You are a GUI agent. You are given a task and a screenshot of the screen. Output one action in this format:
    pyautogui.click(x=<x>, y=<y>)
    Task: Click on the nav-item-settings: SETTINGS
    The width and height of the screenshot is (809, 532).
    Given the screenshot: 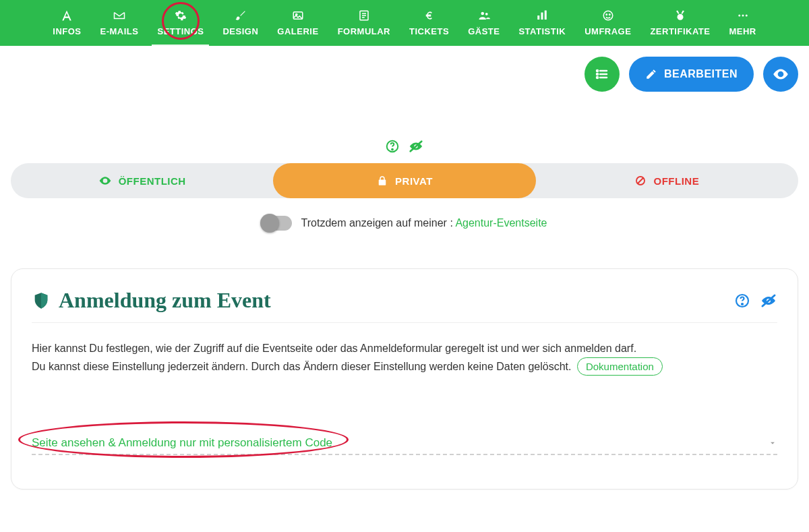 What is the action you would take?
    pyautogui.click(x=181, y=27)
    